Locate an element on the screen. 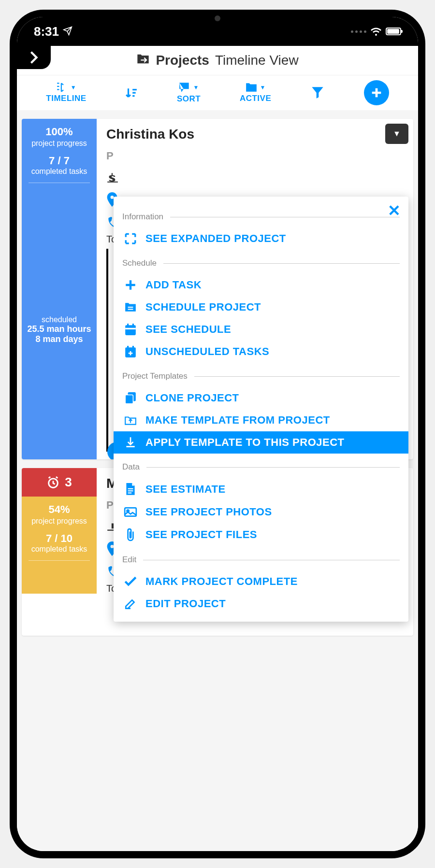 This screenshot has height=868, width=435. man-hours: 25.5 man hours is located at coordinates (59, 329).